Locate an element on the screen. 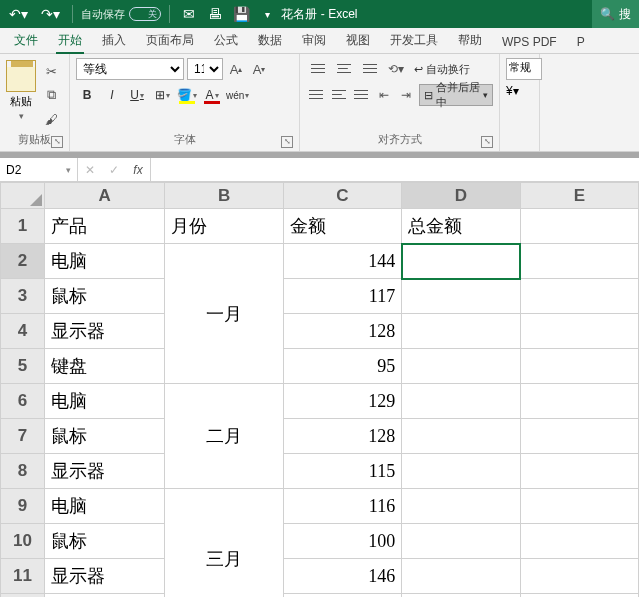  cell-B2-B5: 一月 is located at coordinates (224, 314).